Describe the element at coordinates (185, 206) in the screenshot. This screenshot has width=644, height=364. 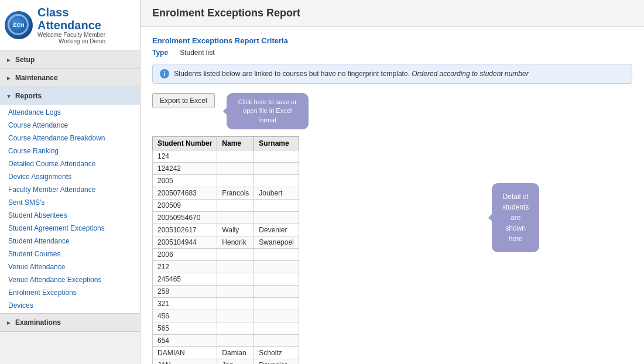
I see `cell-number: 200509` at that location.